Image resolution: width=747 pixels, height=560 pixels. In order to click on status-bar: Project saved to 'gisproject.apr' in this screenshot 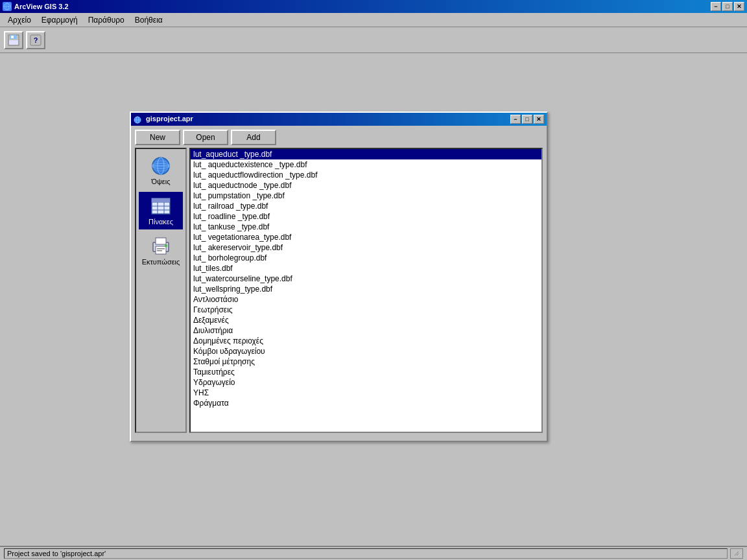, I will do `click(374, 553)`.